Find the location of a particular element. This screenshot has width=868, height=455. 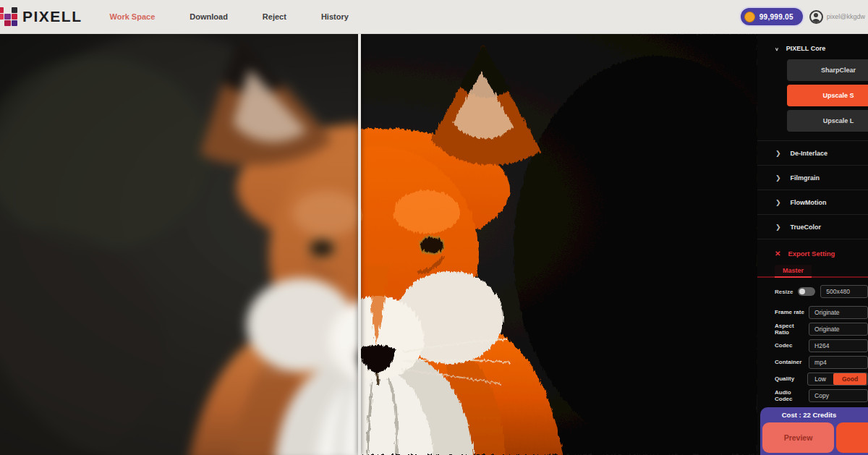

core-section-header: ∨ PIXELL Core is located at coordinates (813, 43).